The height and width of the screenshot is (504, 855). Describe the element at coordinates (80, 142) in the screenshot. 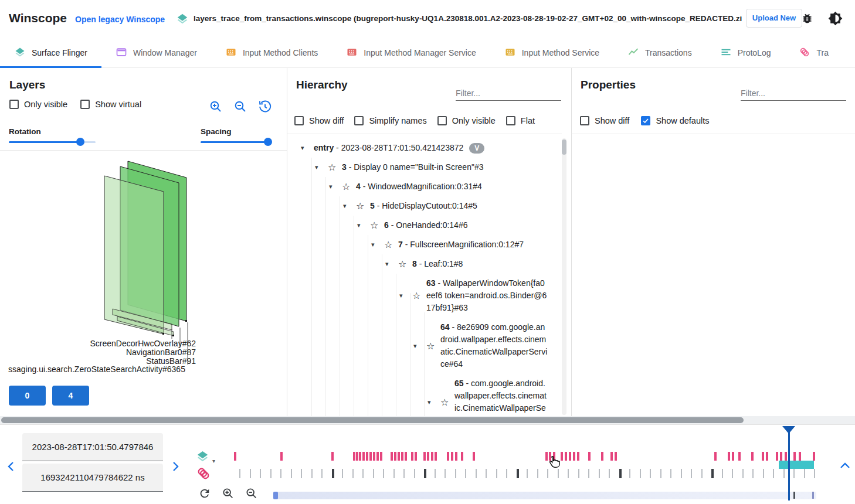

I see `rotation-slider-thumb` at that location.